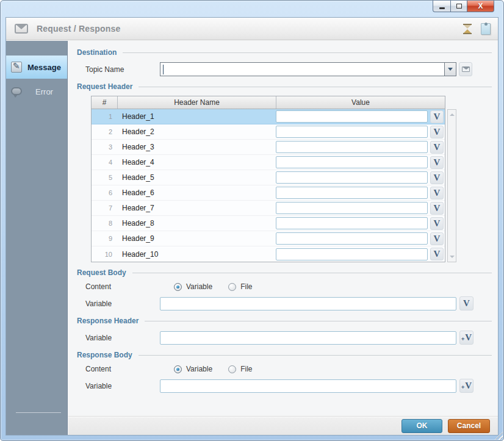  Describe the element at coordinates (37, 91) in the screenshot. I see `sidebar-item-error: Error` at that location.